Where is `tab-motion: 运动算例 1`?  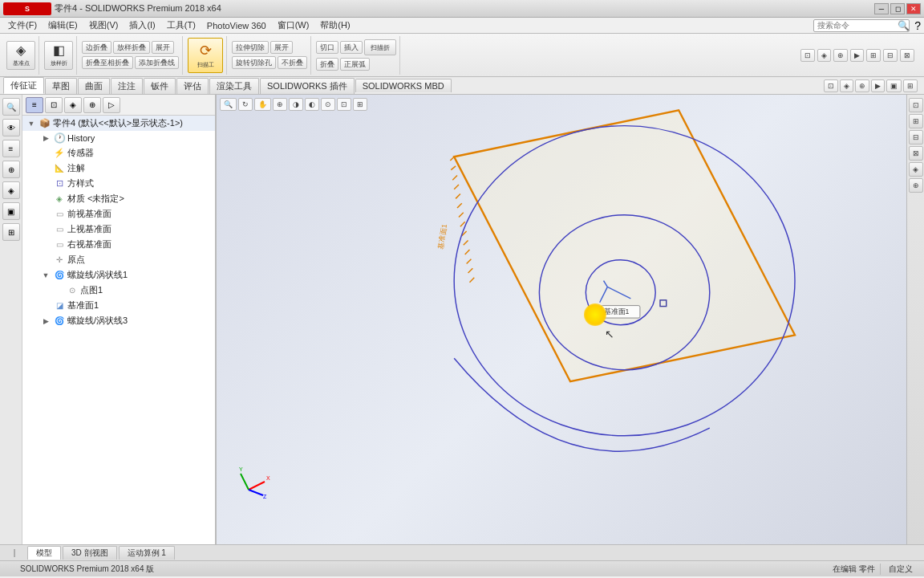 tab-motion: 运动算例 1 is located at coordinates (147, 552).